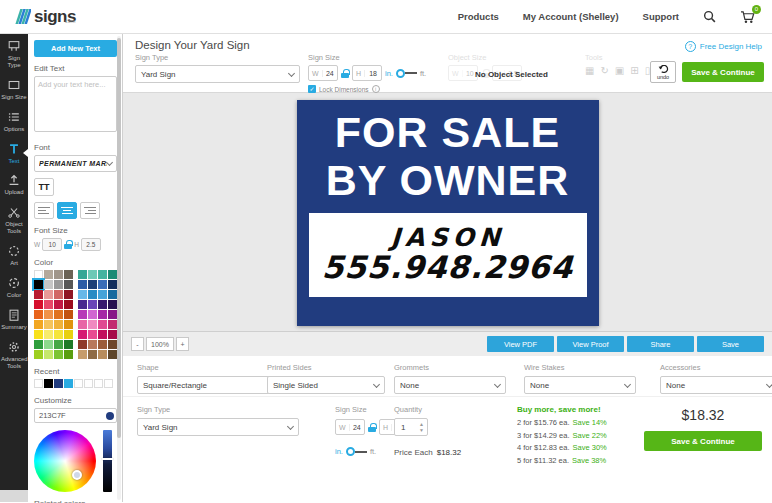 The width and height of the screenshot is (772, 503). What do you see at coordinates (52, 244) in the screenshot?
I see `font-size-w-input: 10` at bounding box center [52, 244].